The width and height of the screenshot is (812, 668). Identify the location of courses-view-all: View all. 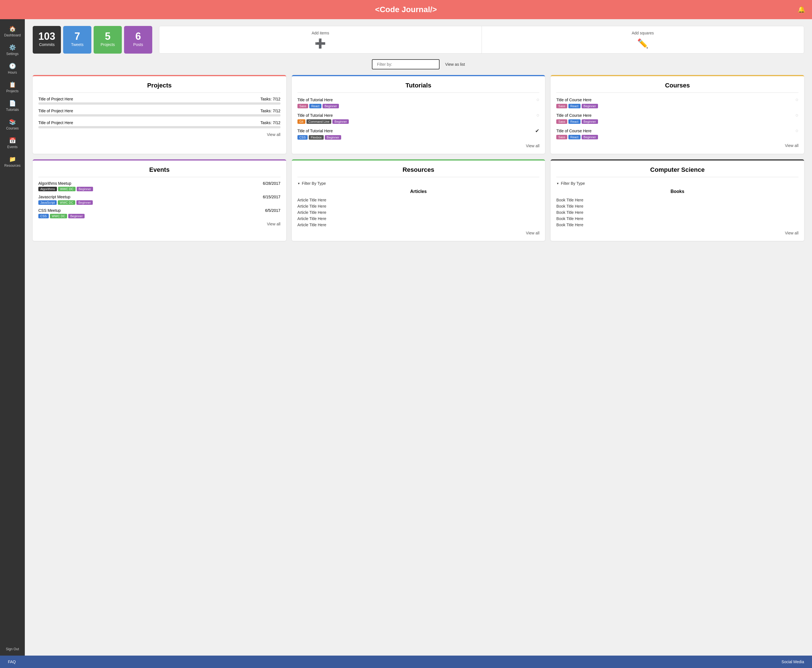
(677, 145).